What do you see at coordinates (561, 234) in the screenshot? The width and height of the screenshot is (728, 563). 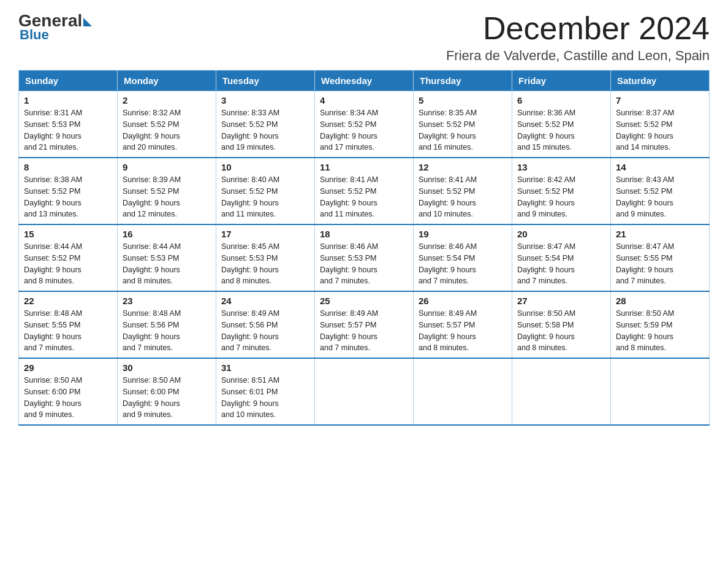 I see `day-number: 20` at bounding box center [561, 234].